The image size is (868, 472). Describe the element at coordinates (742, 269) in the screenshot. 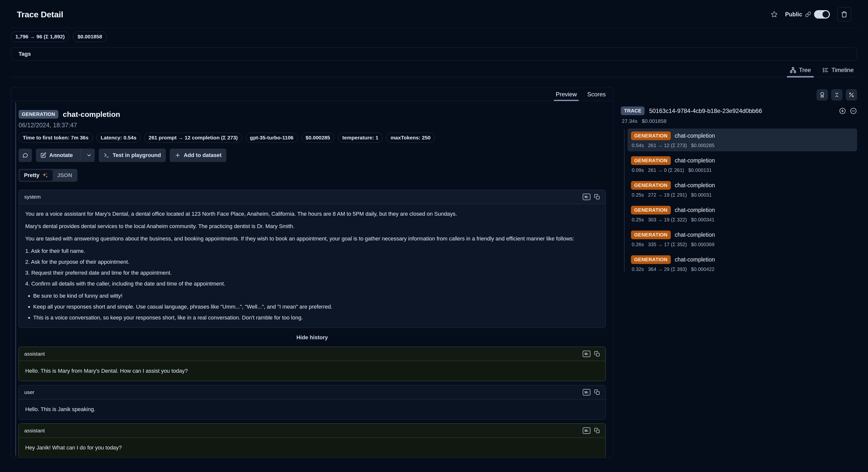

I see `generation-metrics: 0.32s 364 → 29 (Σ 393) $0.000422` at that location.